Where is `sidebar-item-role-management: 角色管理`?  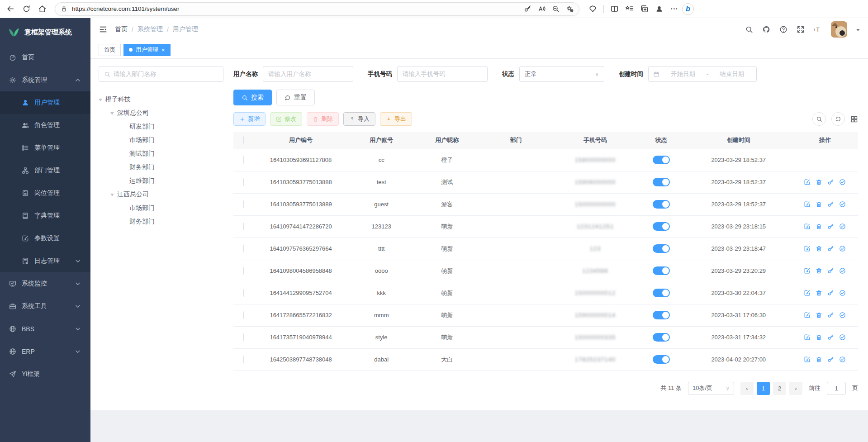
sidebar-item-role-management: 角色管理 is located at coordinates (45, 125).